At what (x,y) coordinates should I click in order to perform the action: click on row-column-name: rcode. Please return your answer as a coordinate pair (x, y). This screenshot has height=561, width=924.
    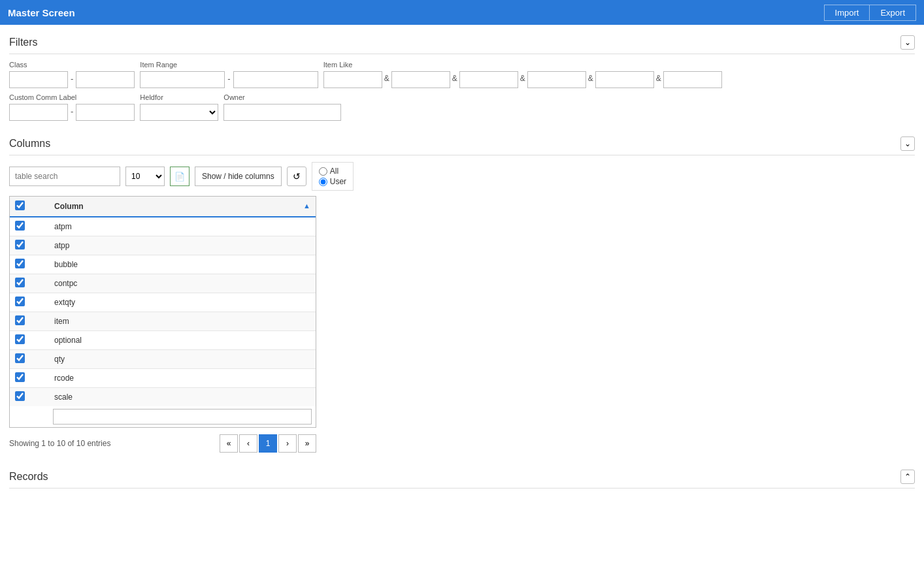
    Looking at the image, I should click on (182, 379).